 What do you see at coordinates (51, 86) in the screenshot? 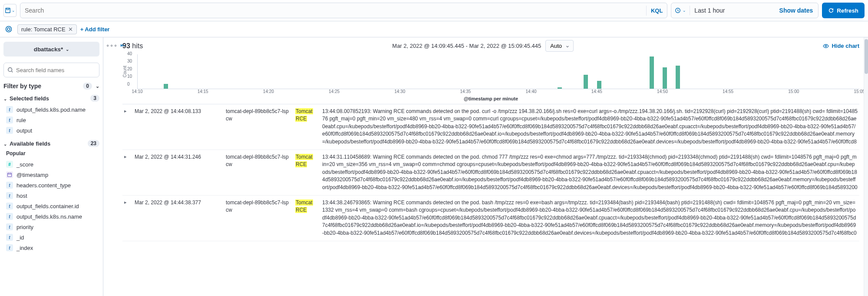
I see `filter-by-type: Filter by type 0⌄` at bounding box center [51, 86].